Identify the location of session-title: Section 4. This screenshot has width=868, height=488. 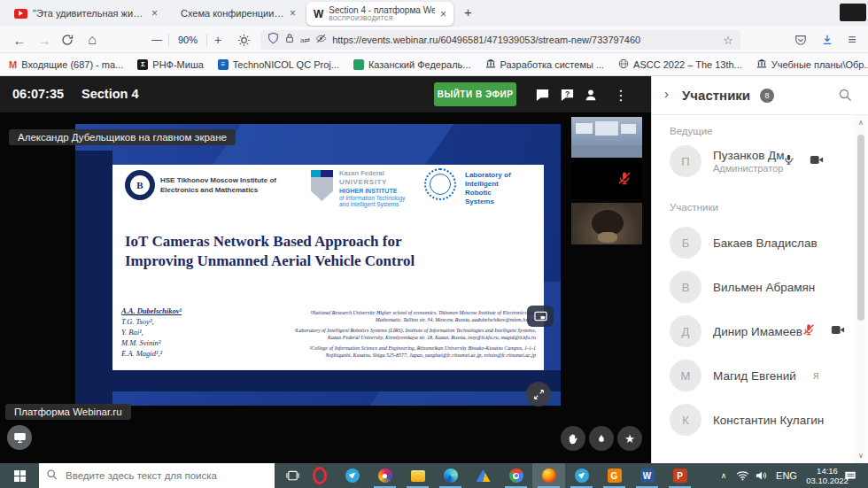
(110, 94).